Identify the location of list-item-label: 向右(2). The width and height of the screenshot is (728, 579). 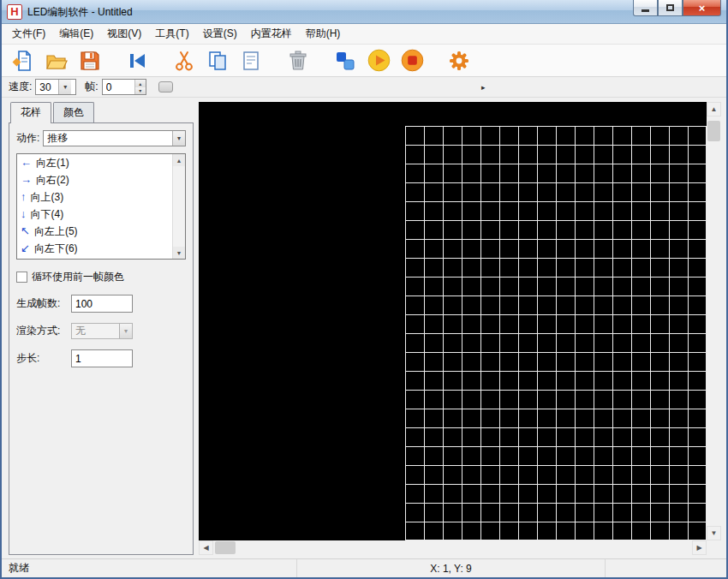
(53, 180).